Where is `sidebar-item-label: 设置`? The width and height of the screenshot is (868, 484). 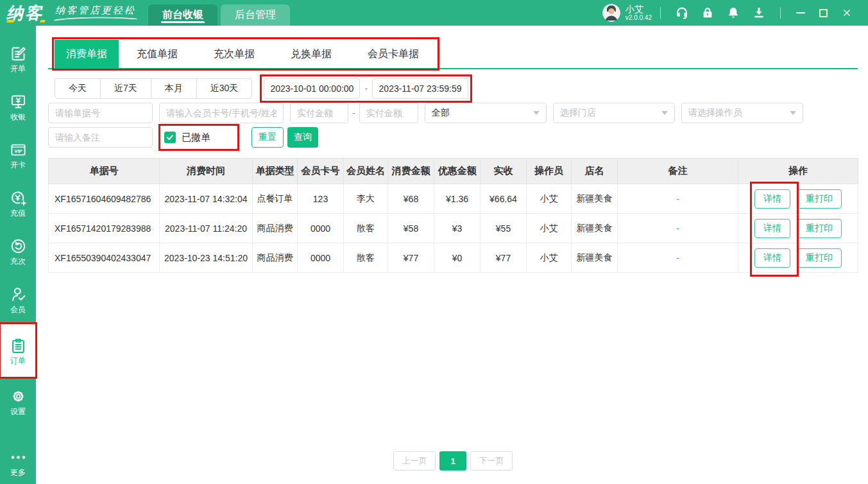 sidebar-item-label: 设置 is located at coordinates (18, 411).